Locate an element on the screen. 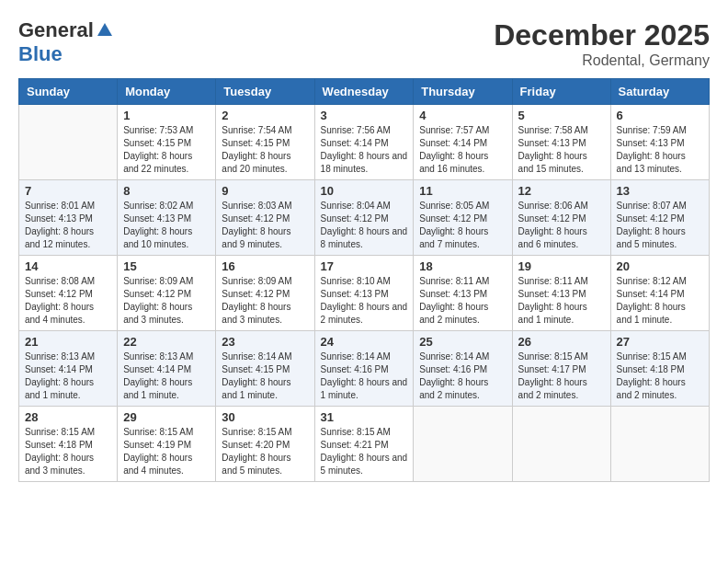 The image size is (728, 563). calendar-cell: 23Sunrise: 8:14 AMSunset: 4:15 PMDayligh… is located at coordinates (265, 369).